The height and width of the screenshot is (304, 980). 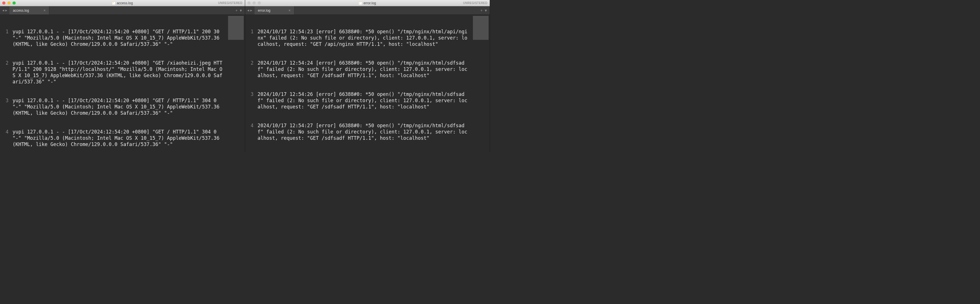 What do you see at coordinates (368, 3) in the screenshot?
I see `window-title: error.log` at bounding box center [368, 3].